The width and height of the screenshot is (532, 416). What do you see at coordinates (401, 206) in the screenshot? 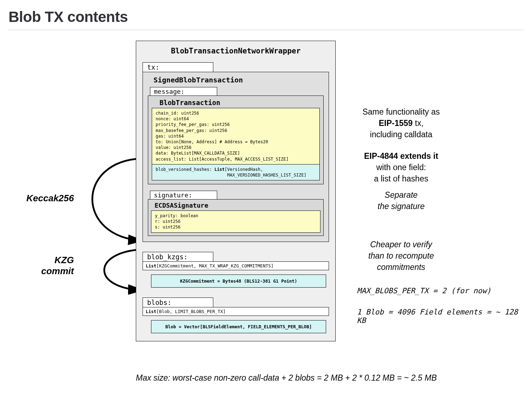
I see `note-text: the signature` at bounding box center [401, 206].